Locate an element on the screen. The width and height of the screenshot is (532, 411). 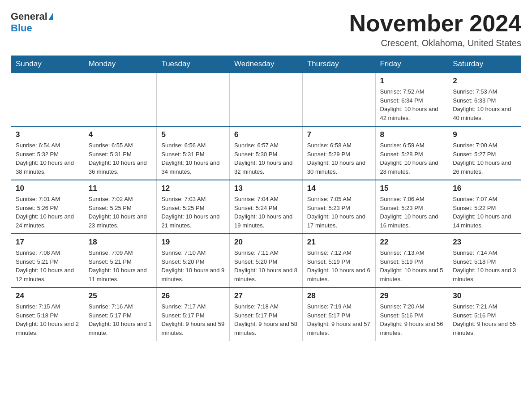
day-number: 29 is located at coordinates (412, 296).